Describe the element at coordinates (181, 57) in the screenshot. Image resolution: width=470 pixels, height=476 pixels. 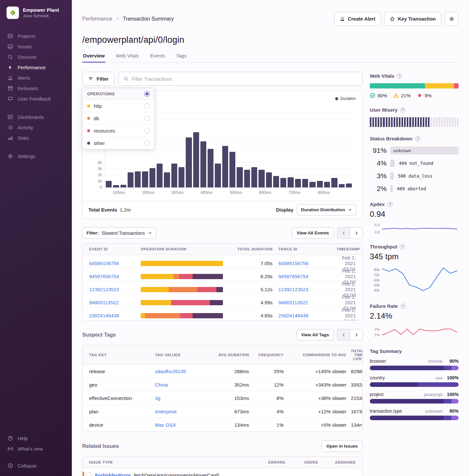
I see `tab-tags: Tags` at that location.